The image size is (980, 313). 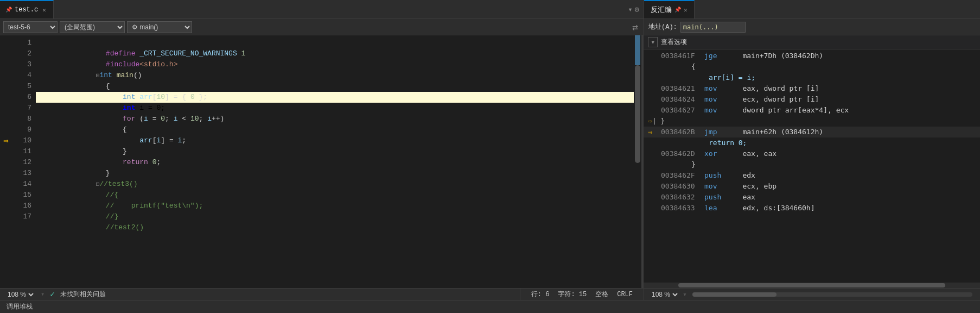 What do you see at coordinates (21, 295) in the screenshot?
I see `zoom-select: 108 %` at bounding box center [21, 295].